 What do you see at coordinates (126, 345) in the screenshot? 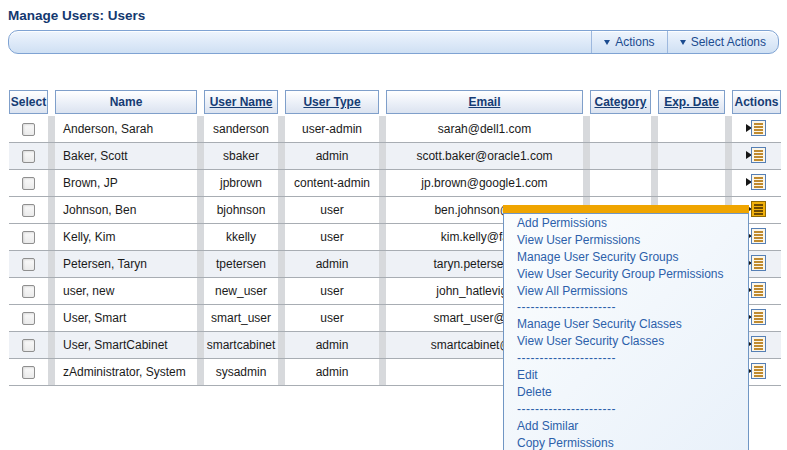
I see `name-cell: User, SmartCabinet` at bounding box center [126, 345].